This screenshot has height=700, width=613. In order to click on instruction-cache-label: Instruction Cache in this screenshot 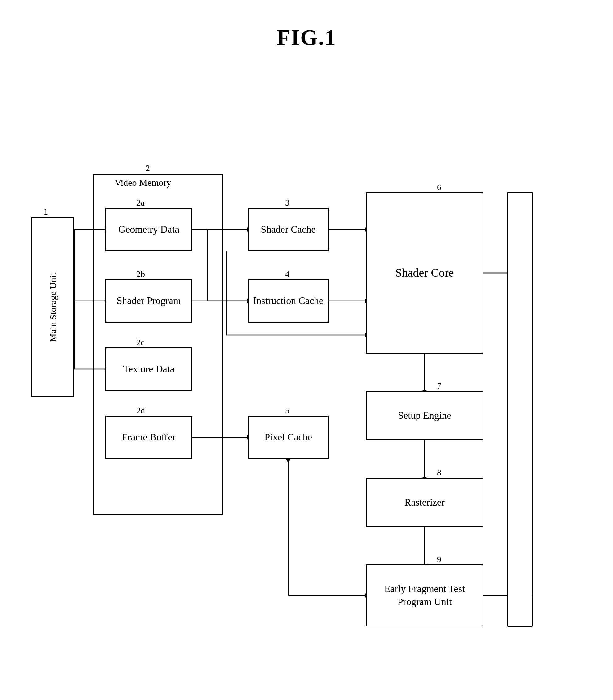, I will do `click(288, 301)`.